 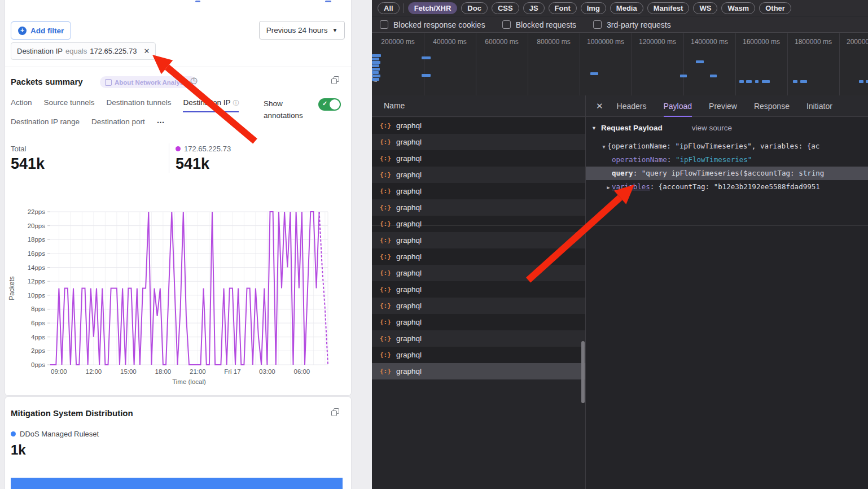 I want to click on filter-pill-js: JS, so click(x=534, y=8).